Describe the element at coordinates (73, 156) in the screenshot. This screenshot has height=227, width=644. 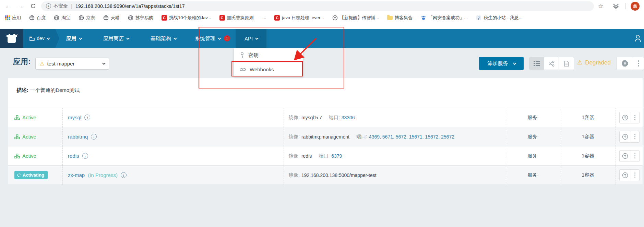
I see `service-link: redis` at that location.